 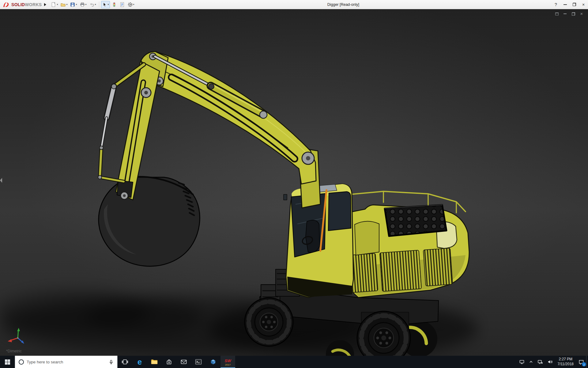 I want to click on taskbar-search, so click(x=66, y=362).